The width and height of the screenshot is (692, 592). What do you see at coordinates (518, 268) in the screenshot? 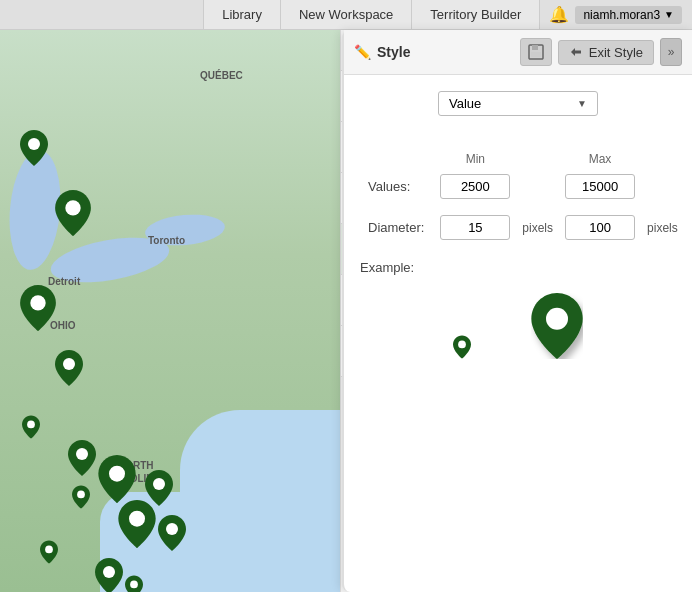
I see `example-label: Example:` at bounding box center [518, 268].